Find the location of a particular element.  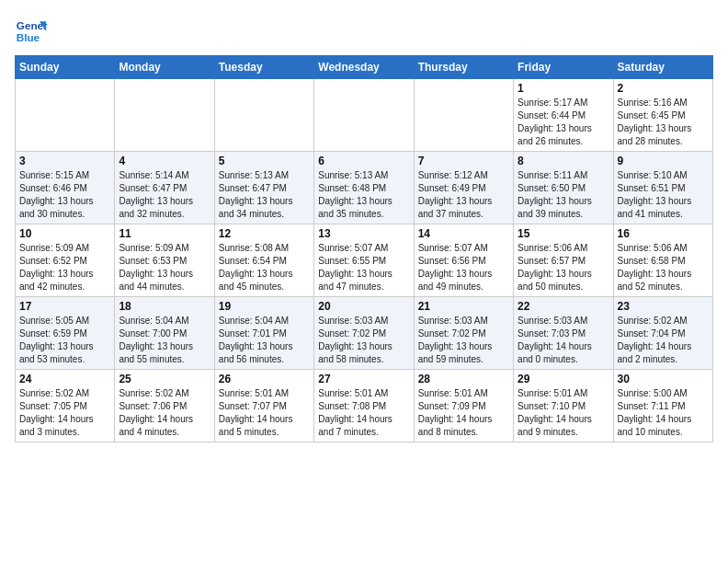

calendar-cell: 13Sunrise: 5:07 AM Sunset: 6:55 PM Dayli… is located at coordinates (364, 261).